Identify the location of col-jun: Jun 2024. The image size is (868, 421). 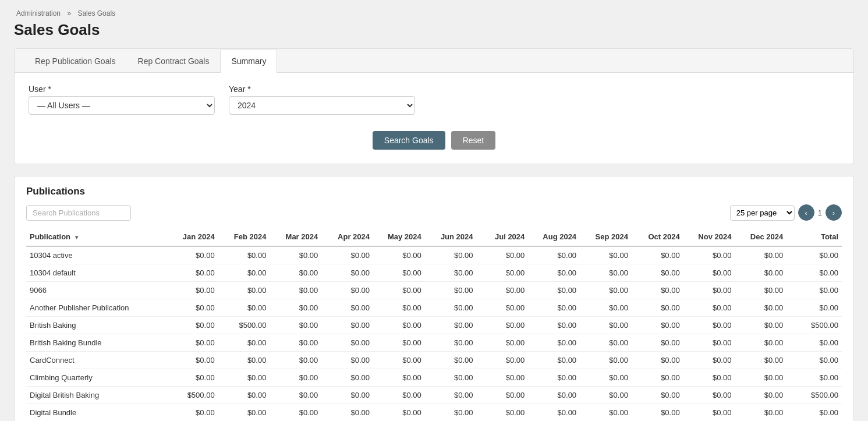
(451, 237).